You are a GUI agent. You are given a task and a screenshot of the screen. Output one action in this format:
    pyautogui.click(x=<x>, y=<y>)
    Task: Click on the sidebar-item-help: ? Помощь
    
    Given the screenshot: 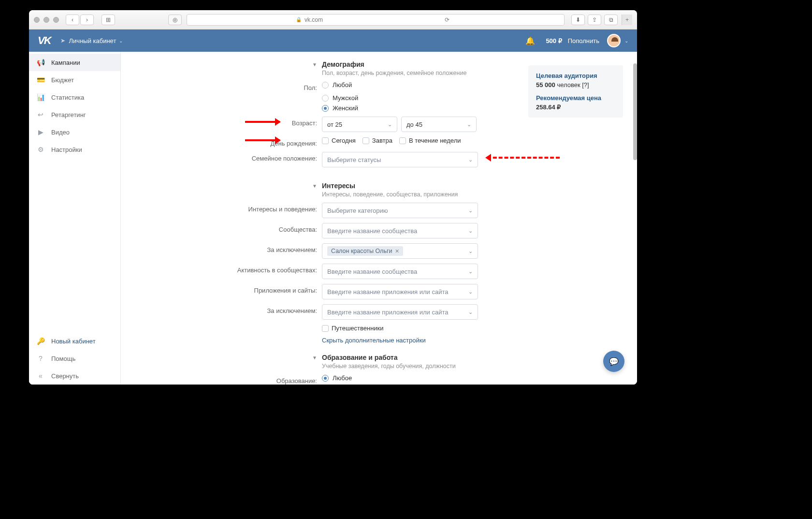 What is the action you would take?
    pyautogui.click(x=74, y=358)
    